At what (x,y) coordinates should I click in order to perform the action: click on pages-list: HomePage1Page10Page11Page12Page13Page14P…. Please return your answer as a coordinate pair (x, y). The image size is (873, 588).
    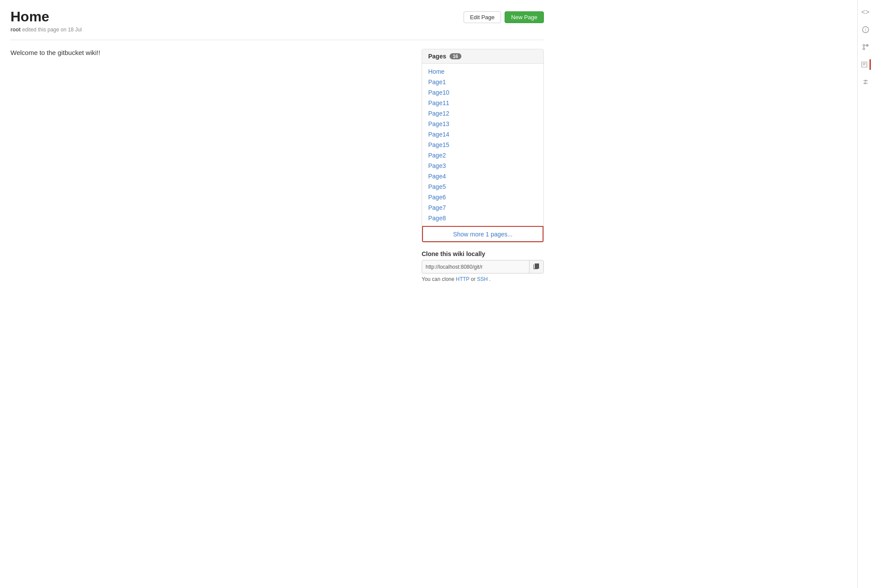
    Looking at the image, I should click on (483, 145).